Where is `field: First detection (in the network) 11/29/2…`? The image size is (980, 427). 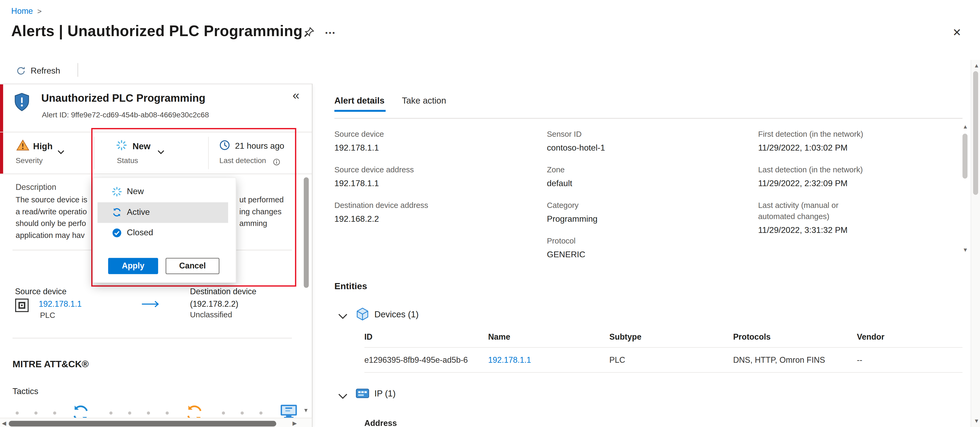
field: First detection (in the network) 11/29/2… is located at coordinates (813, 141).